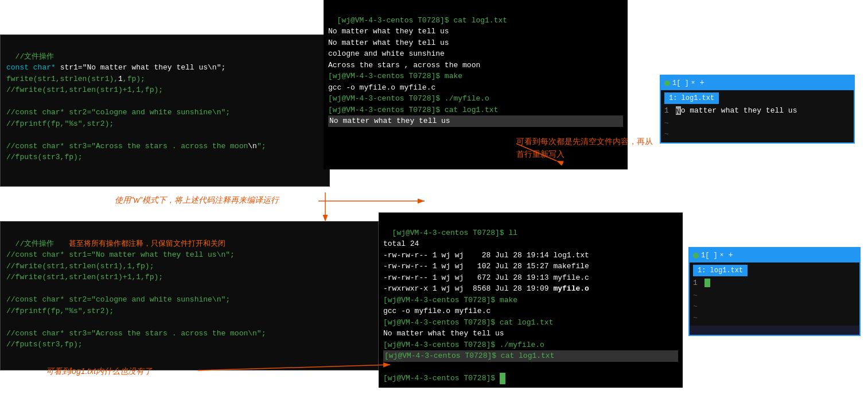 This screenshot has height=394, width=868. What do you see at coordinates (464, 345) in the screenshot?
I see `bt-line-11: [wj@VM-4-3-centos T0728]$ ./myfile.o` at bounding box center [464, 345].